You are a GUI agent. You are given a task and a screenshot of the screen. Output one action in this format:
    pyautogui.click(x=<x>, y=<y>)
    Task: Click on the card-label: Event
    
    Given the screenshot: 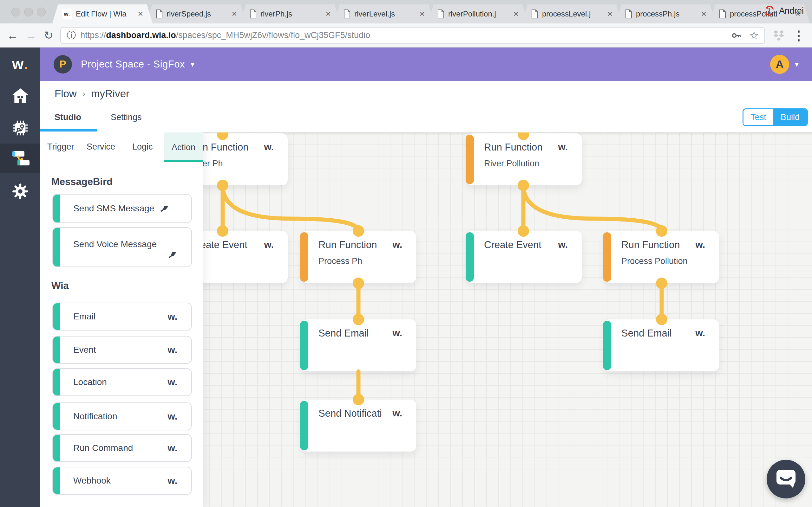 What is the action you would take?
    pyautogui.click(x=85, y=350)
    